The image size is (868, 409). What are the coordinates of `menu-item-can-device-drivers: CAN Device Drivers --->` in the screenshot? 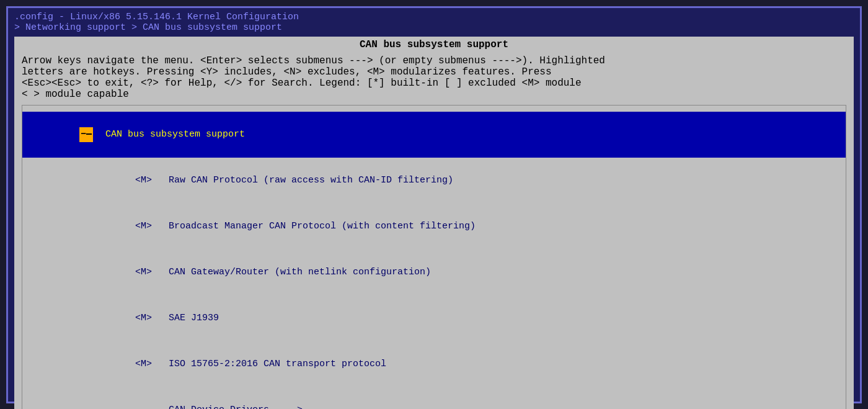 It's located at (434, 398).